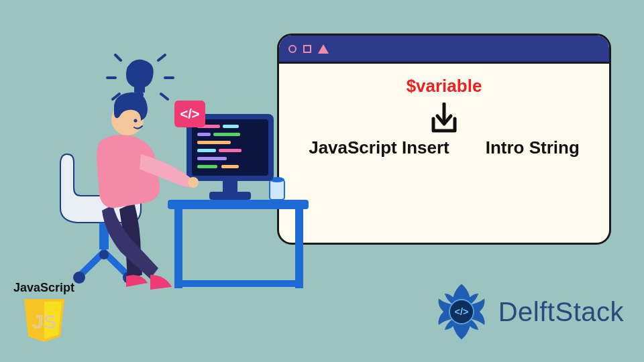 This screenshot has height=362, width=644. I want to click on coffee-cup-icon, so click(277, 188).